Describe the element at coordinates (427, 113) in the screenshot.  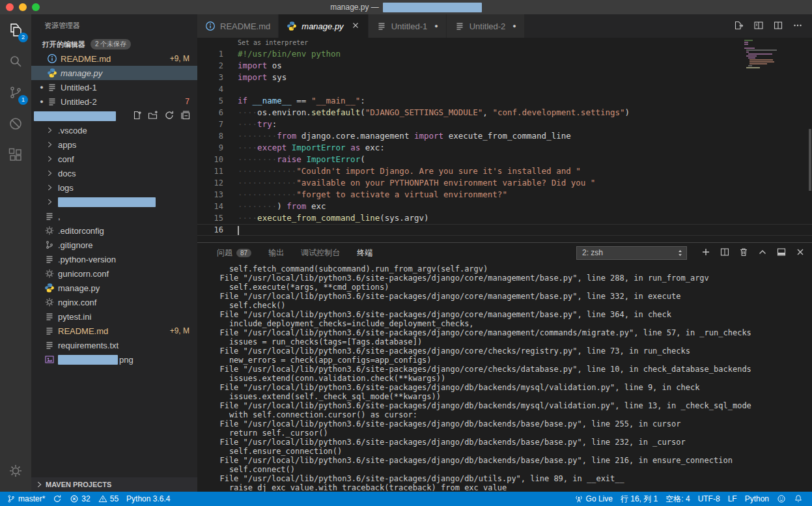
I see `code-text: ····os.environ.setdefault("DJANGO_SETTIN…` at that location.